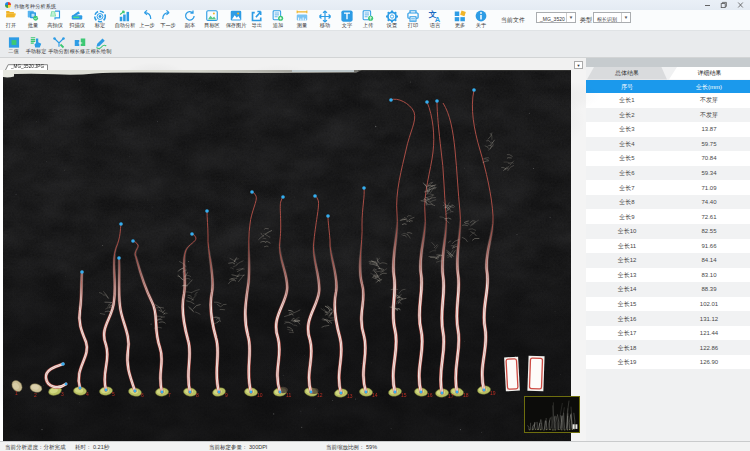  What do you see at coordinates (170, 395) in the screenshot?
I see `svg-text: 7` at bounding box center [170, 395].